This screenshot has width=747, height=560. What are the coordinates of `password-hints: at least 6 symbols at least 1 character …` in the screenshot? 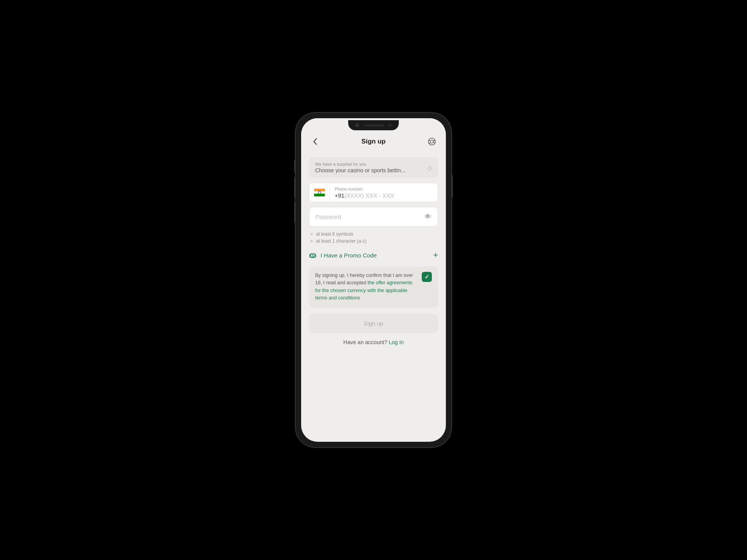 It's located at (374, 238).